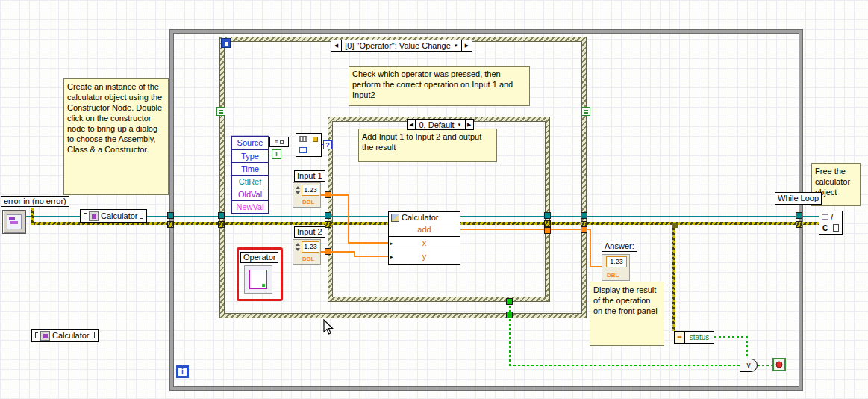 Image resolution: width=868 pixels, height=399 pixels. Describe the element at coordinates (303, 150) in the screenshot. I see `index-icon` at that location.